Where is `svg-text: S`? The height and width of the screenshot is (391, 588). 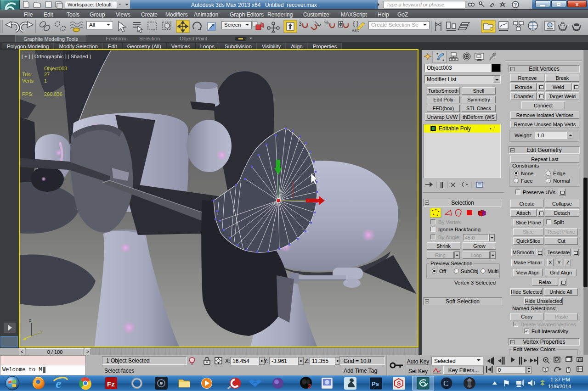
svg-text: S is located at coordinates (399, 384).